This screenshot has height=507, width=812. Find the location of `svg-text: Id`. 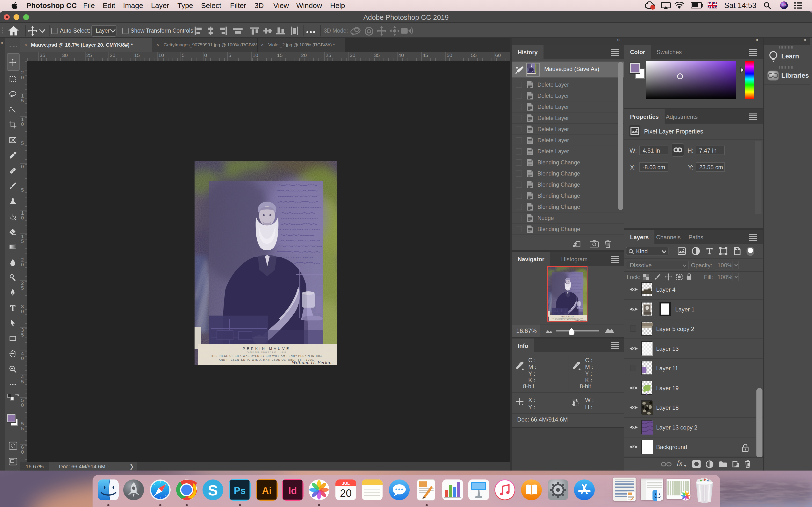

svg-text: Id is located at coordinates (293, 491).